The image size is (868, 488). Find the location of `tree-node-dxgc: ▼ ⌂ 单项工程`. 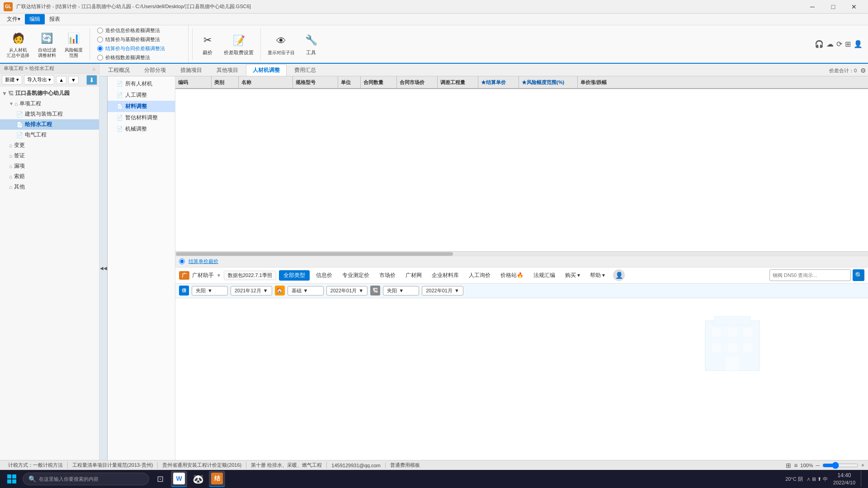

tree-node-dxgc: ▼ ⌂ 单项工程 is located at coordinates (50, 104).